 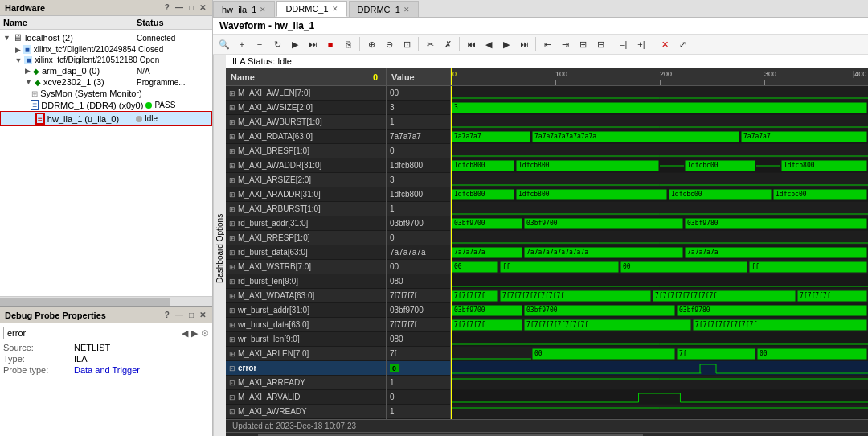 I want to click on signal-values-header: Value, so click(x=418, y=77).